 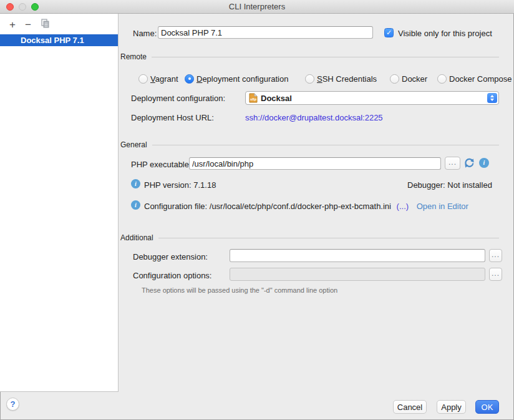 What do you see at coordinates (445, 34) in the screenshot?
I see `visible-only-label: Visible only for this project` at bounding box center [445, 34].